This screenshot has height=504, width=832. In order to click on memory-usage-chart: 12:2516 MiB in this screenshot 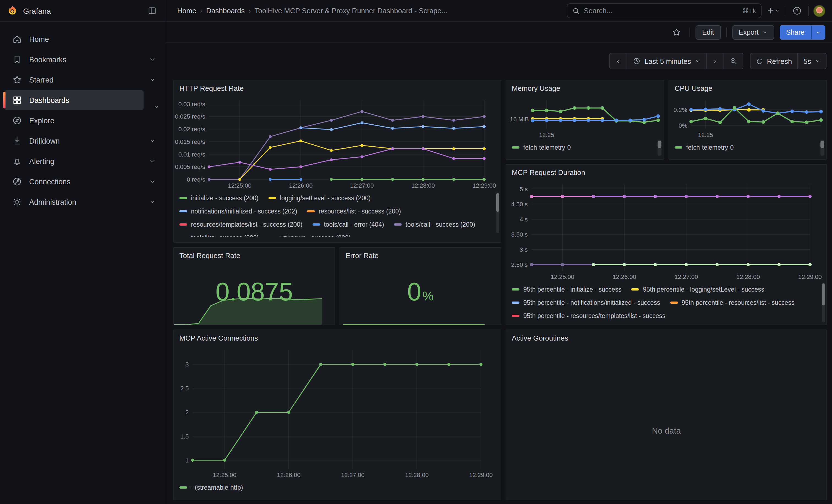, I will do `click(585, 118)`.